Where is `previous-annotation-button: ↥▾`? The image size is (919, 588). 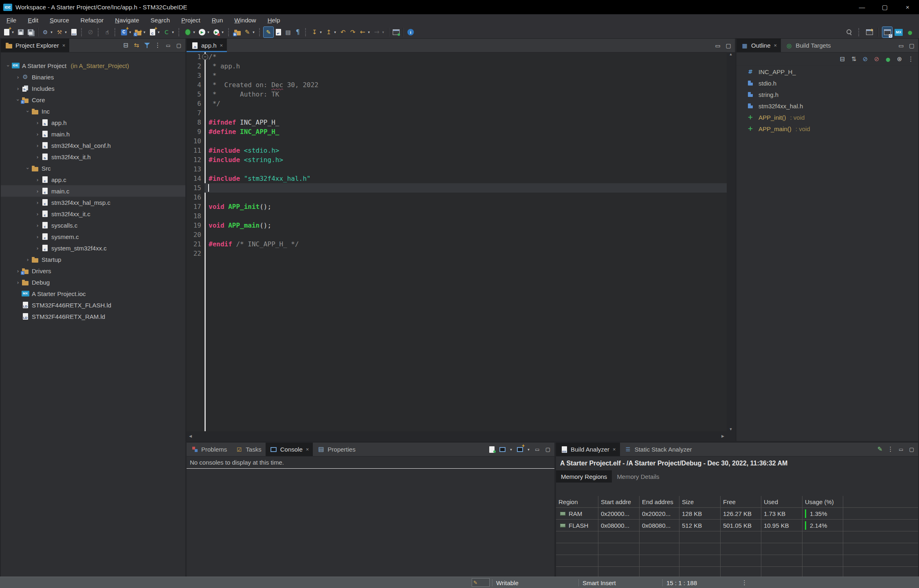 previous-annotation-button: ↥▾ is located at coordinates (331, 32).